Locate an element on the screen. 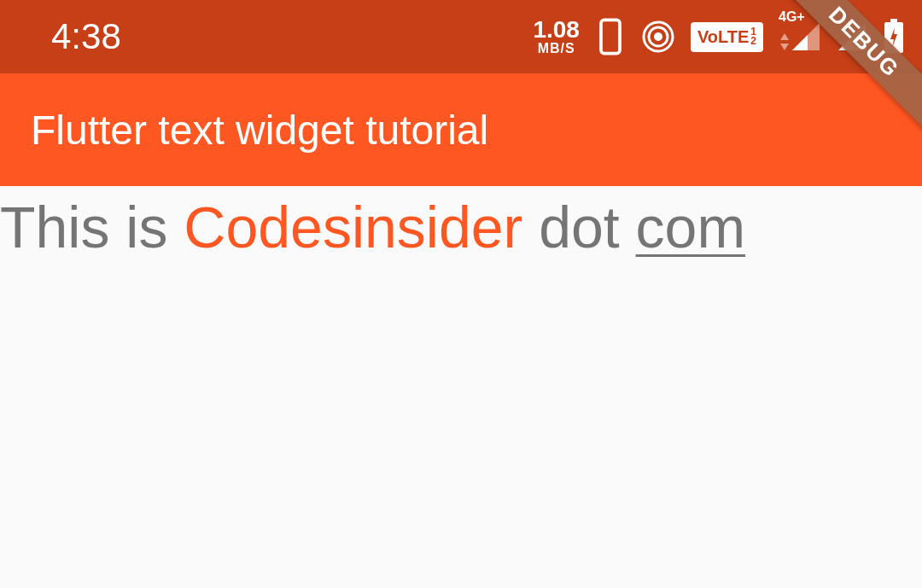  text-underlined: com is located at coordinates (691, 227).